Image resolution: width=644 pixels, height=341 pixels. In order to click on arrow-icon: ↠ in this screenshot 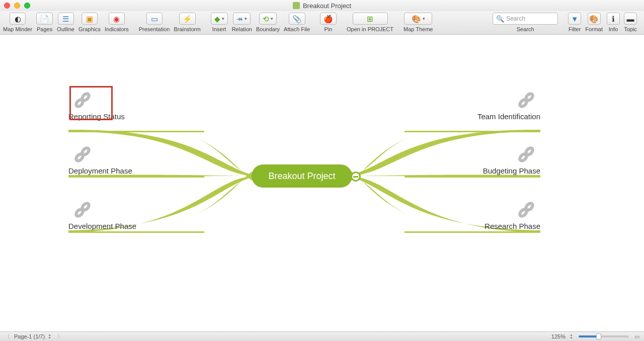, I will do `click(239, 19)`.